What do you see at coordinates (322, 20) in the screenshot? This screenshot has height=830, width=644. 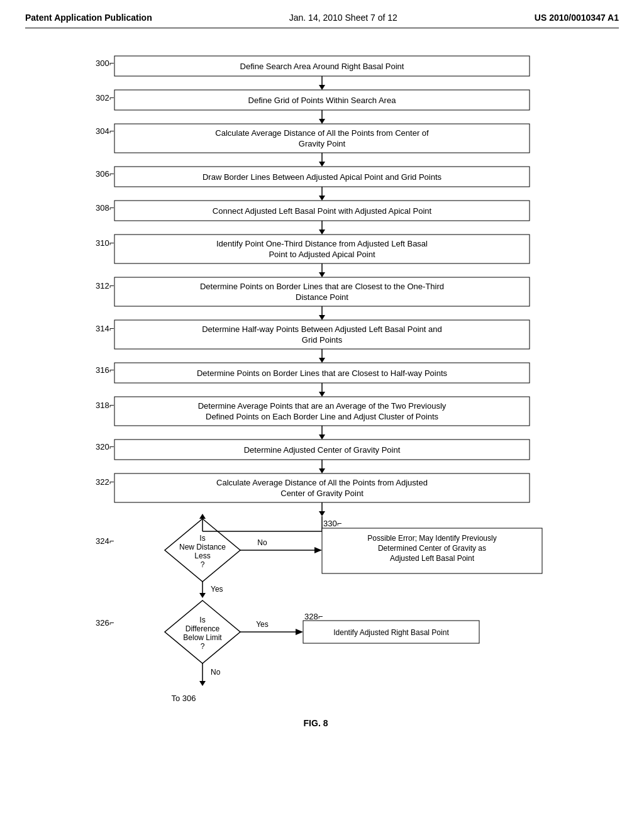 I see `header: Patent Application Publication Jan. 14, …` at bounding box center [322, 20].